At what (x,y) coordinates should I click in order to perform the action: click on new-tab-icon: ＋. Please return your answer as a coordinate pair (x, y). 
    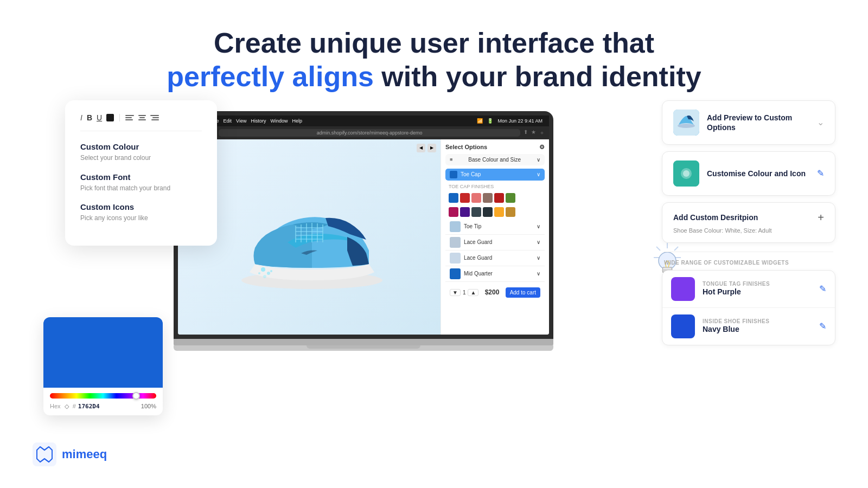
    Looking at the image, I should click on (542, 133).